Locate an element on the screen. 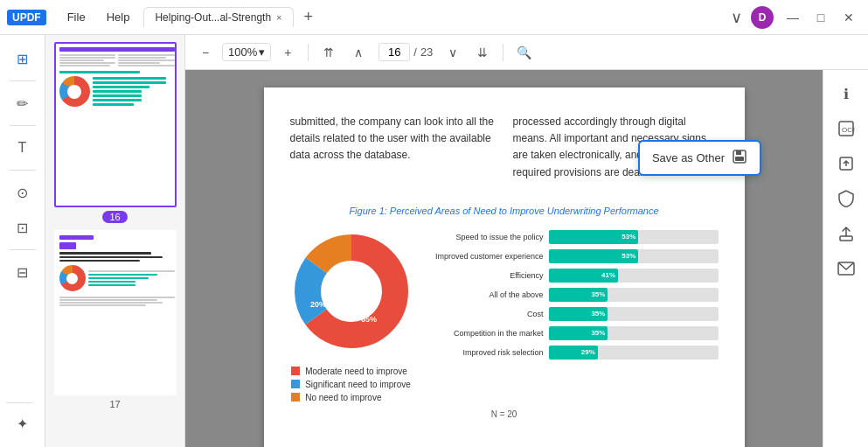 The width and height of the screenshot is (868, 447). annotate-icon: ✏ is located at coordinates (23, 103).